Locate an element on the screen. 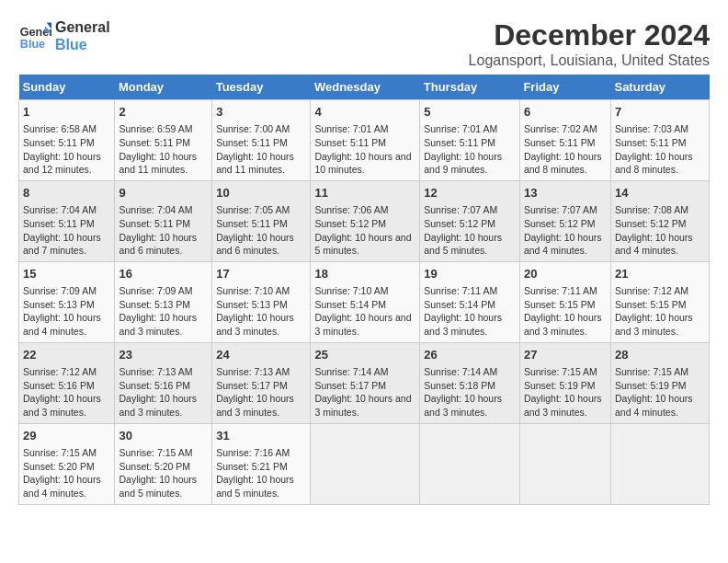 The image size is (728, 563). table-cell: 8 Sunrise: 7:04 AM Sunset: 5:11 PM Dayli… is located at coordinates (67, 221).